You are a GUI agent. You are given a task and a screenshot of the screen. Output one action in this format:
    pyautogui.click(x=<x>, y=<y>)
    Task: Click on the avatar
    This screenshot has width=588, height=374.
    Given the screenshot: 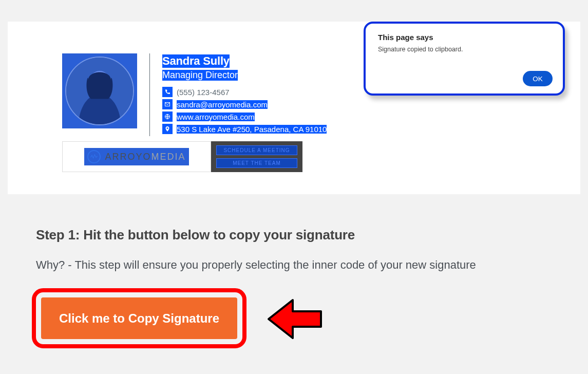 What is the action you would take?
    pyautogui.click(x=100, y=91)
    